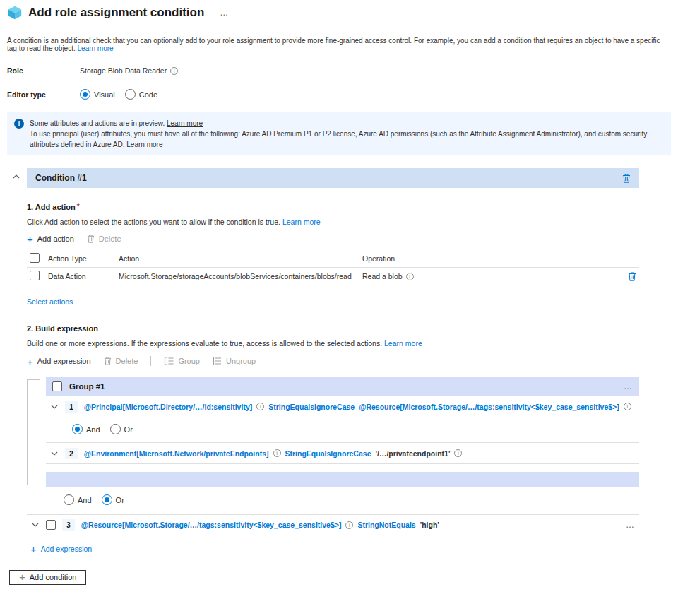 The width and height of the screenshot is (678, 616). What do you see at coordinates (412, 454) in the screenshot?
I see `expression-value-literal: '/…/privateendpoint1'` at bounding box center [412, 454].